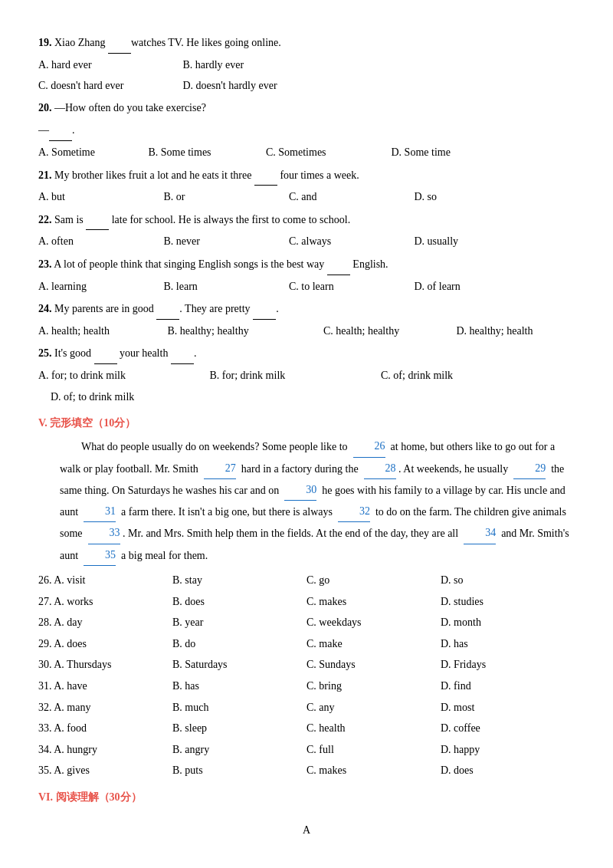  Describe the element at coordinates (317, 501) in the screenshot. I see `passage-text: What do people usually do on weekends? S…` at that location.